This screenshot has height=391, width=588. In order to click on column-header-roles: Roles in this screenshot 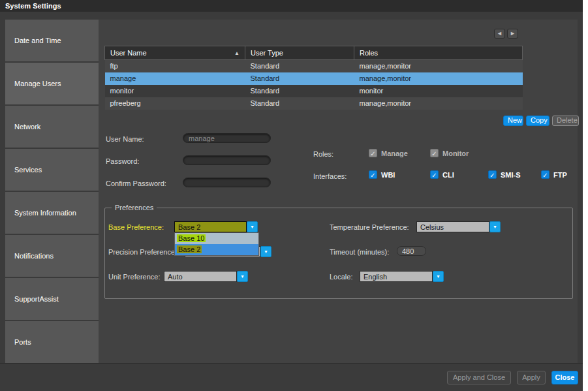, I will do `click(439, 54)`.